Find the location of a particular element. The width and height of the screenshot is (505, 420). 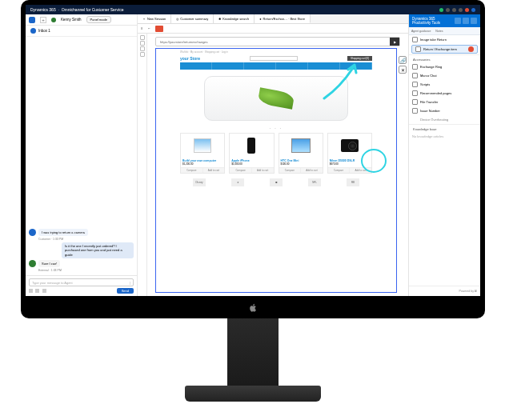

delete-icon is located at coordinates (471, 50).